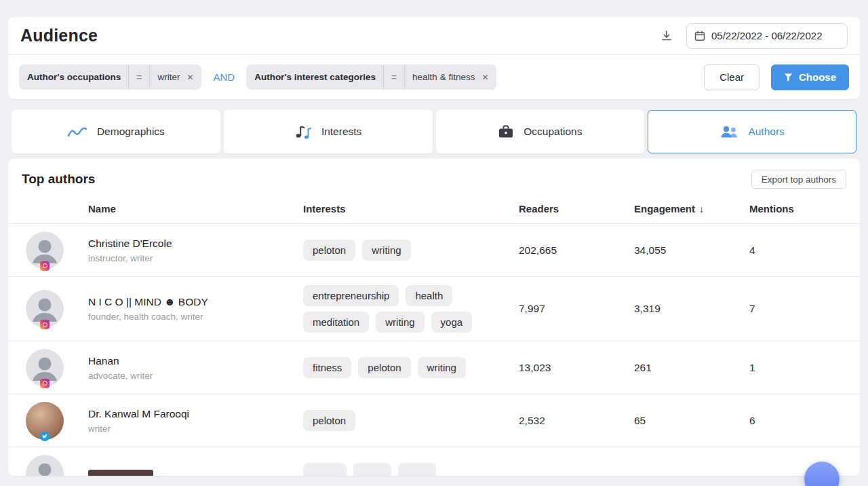  Describe the element at coordinates (372, 77) in the screenshot. I see `filter-chip-interest-categories: Author's interest categories = health & …` at that location.